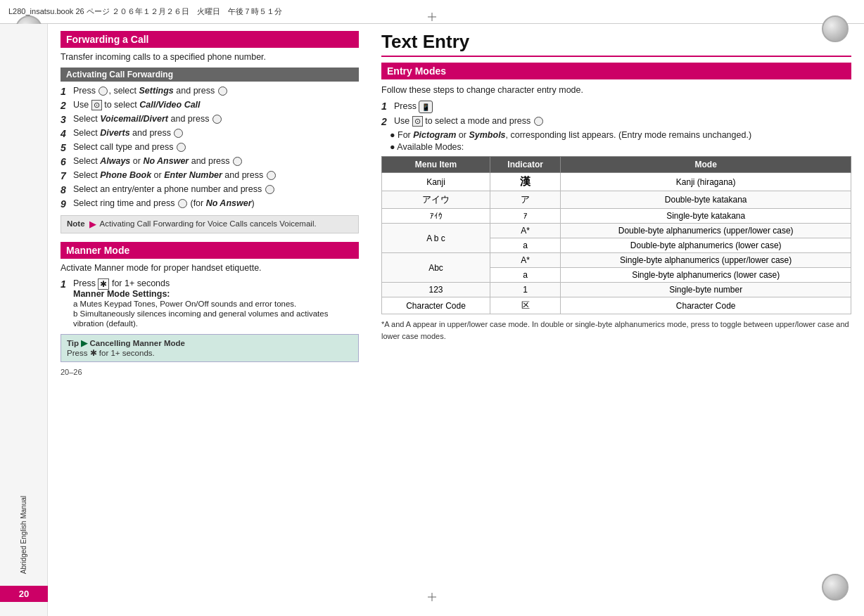 This screenshot has width=864, height=616. I want to click on btn-circle-1b, so click(222, 91).